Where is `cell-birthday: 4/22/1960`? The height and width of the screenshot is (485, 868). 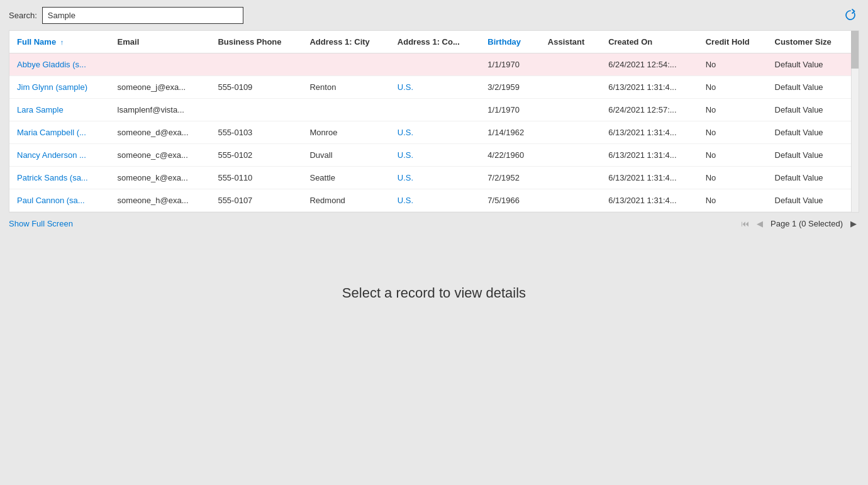
cell-birthday: 4/22/1960 is located at coordinates (510, 155).